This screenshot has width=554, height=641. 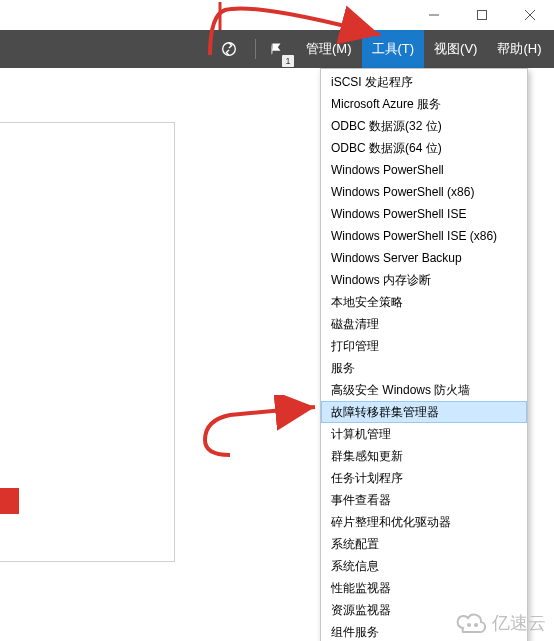 What do you see at coordinates (424, 192) in the screenshot?
I see `tools-menu-item: Windows PowerShell (x86)` at bounding box center [424, 192].